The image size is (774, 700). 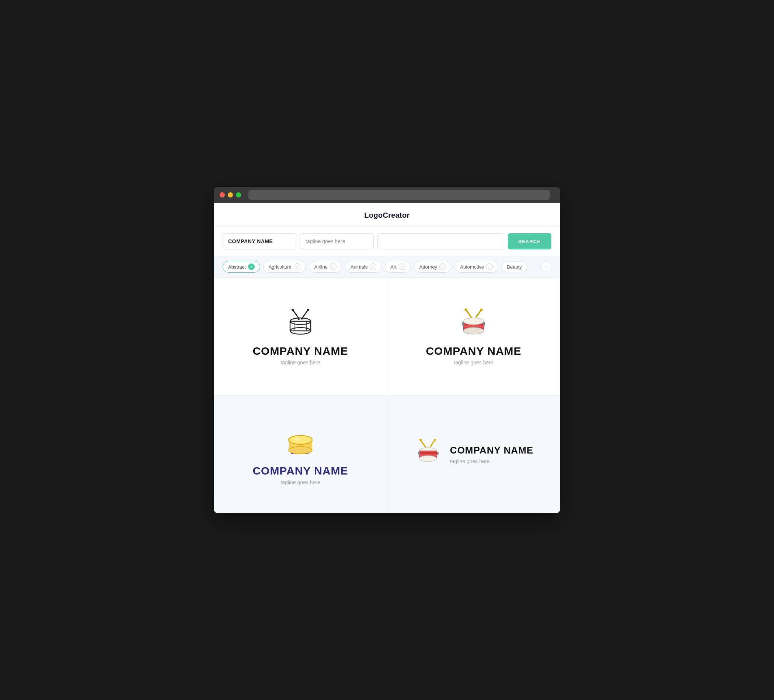 What do you see at coordinates (300, 351) in the screenshot?
I see `logo-1-company-name: COMPANY NAME` at bounding box center [300, 351].